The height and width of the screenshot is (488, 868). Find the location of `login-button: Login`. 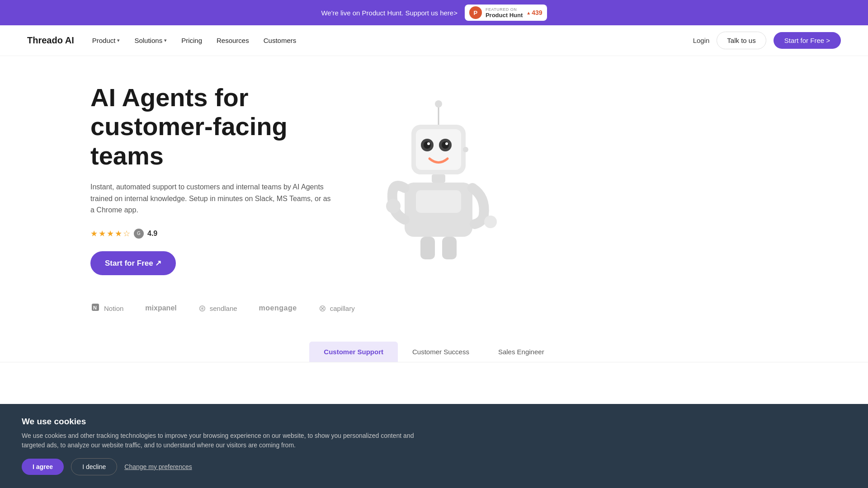

login-button: Login is located at coordinates (702, 41).